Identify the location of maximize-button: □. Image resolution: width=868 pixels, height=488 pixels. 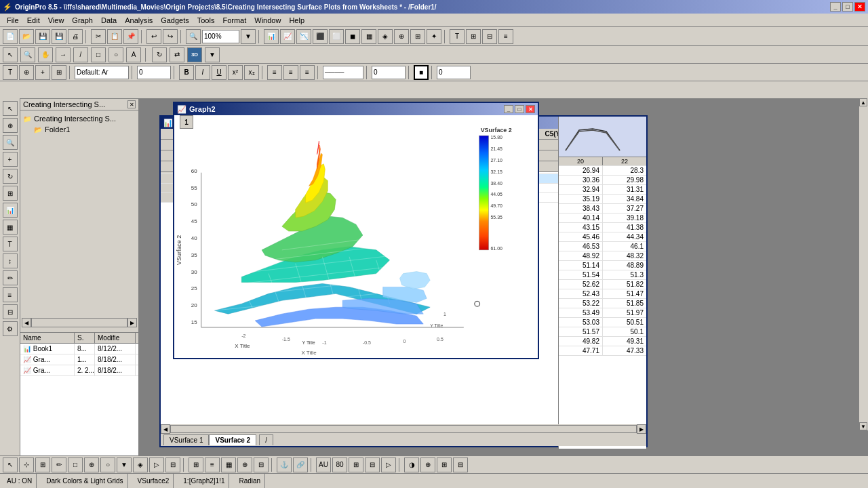
(848, 7).